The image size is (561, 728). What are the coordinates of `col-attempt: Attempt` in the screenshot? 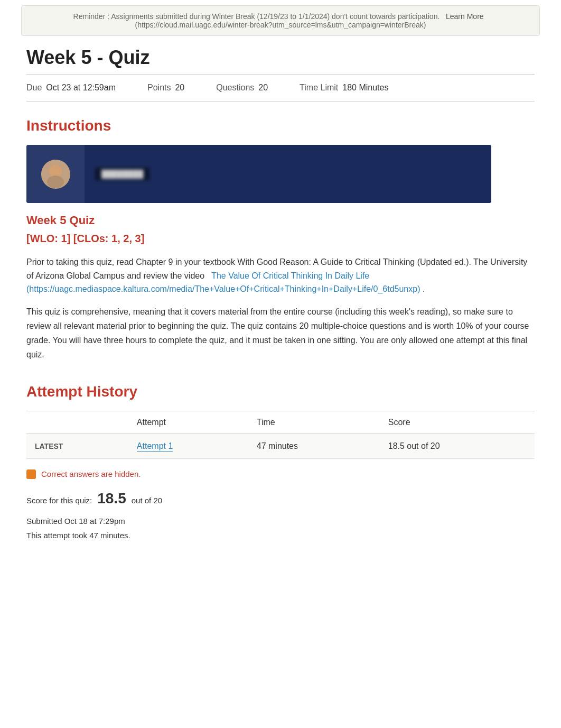 It's located at (188, 422).